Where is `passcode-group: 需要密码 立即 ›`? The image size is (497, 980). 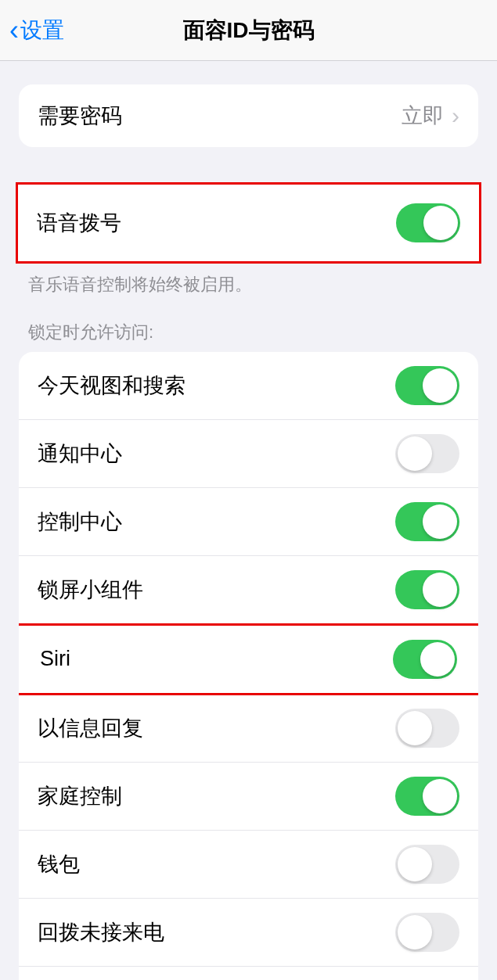
passcode-group: 需要密码 立即 › is located at coordinates (249, 116).